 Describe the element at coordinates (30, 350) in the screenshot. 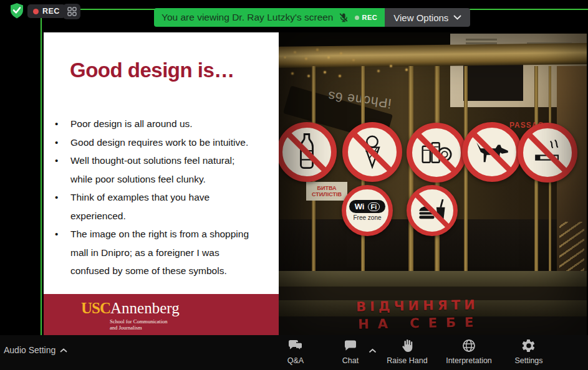

I see `audio-setting-label: Audio Setting` at that location.